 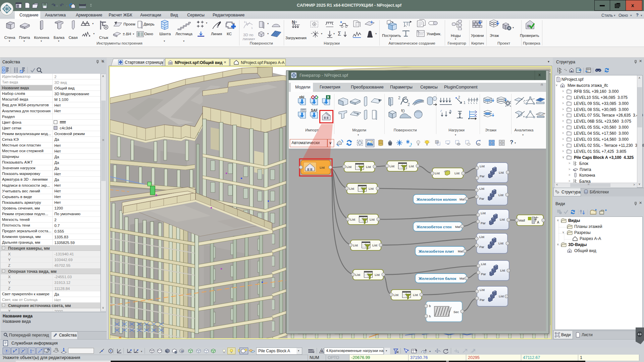 I want to click on svg-text: N, so click(x=322, y=351).